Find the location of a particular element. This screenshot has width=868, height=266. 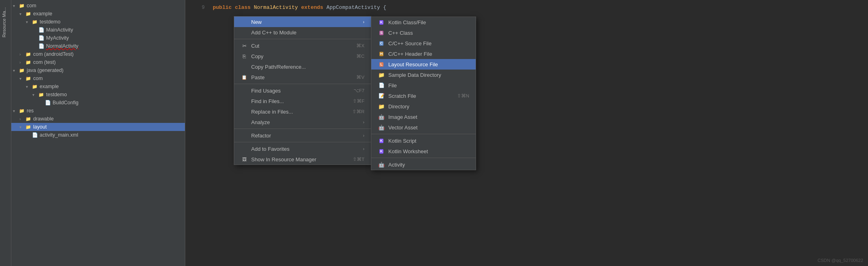

tree-item-label: MainActivity is located at coordinates (60, 30).